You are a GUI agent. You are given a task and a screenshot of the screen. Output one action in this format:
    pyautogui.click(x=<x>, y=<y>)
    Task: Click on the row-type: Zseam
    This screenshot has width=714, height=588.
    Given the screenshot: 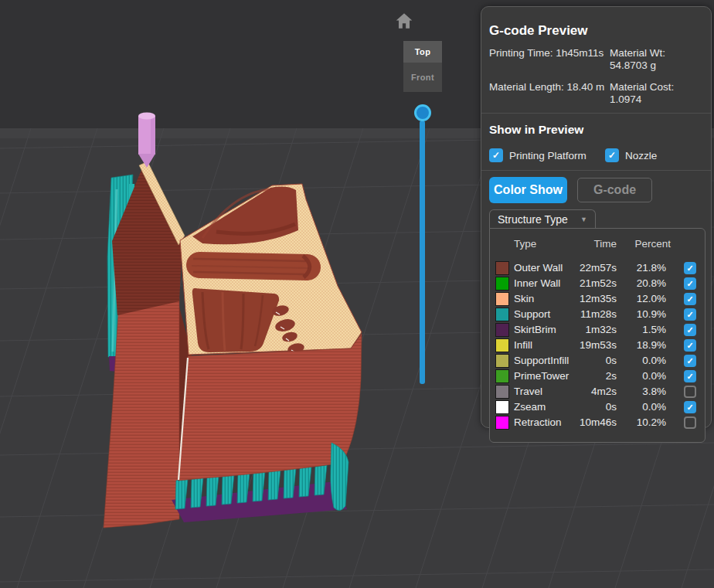 What is the action you would take?
    pyautogui.click(x=530, y=406)
    